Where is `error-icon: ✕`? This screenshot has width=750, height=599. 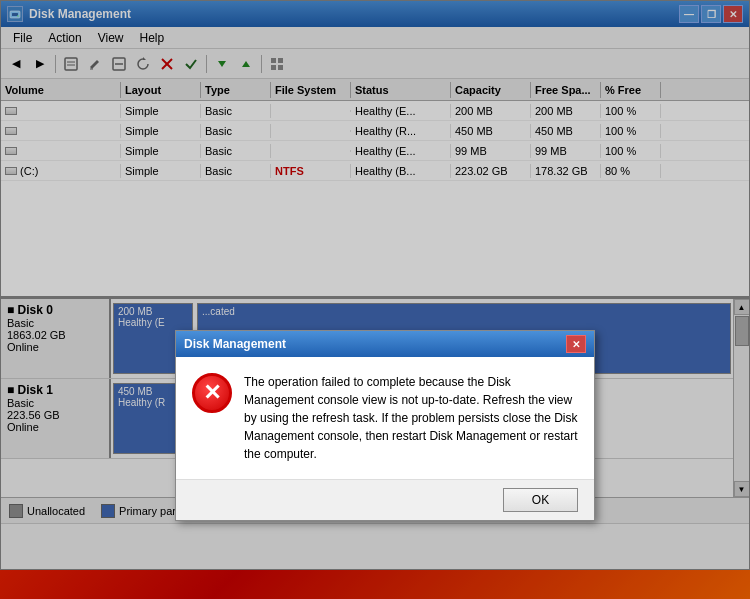
error-icon: ✕ is located at coordinates (212, 393).